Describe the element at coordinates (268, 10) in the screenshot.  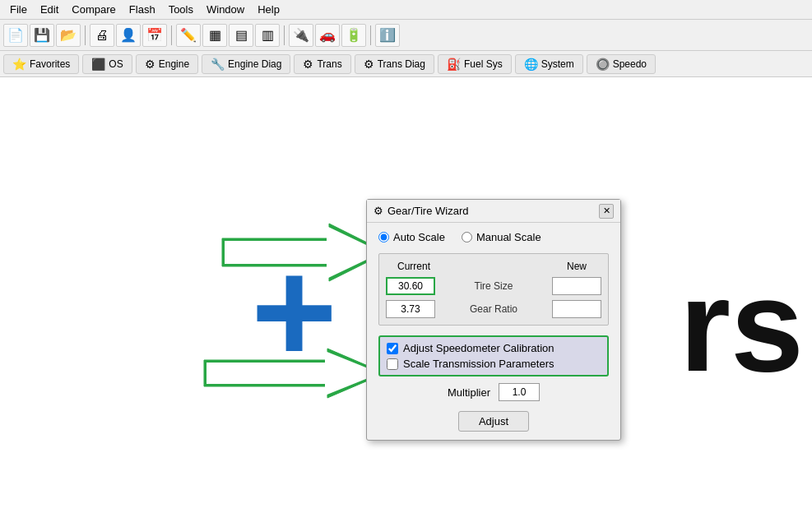
I see `menu-help: Help` at that location.